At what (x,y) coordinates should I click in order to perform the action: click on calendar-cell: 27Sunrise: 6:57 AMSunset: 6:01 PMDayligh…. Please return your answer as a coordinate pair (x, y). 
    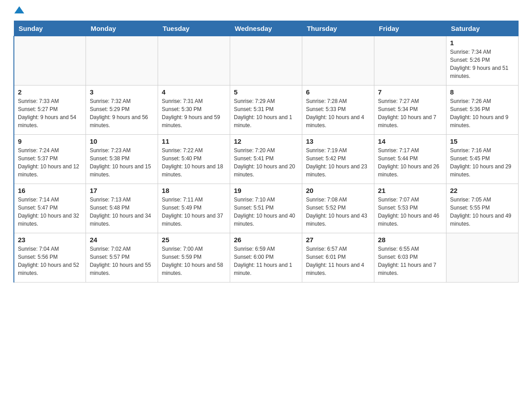
    Looking at the image, I should click on (339, 258).